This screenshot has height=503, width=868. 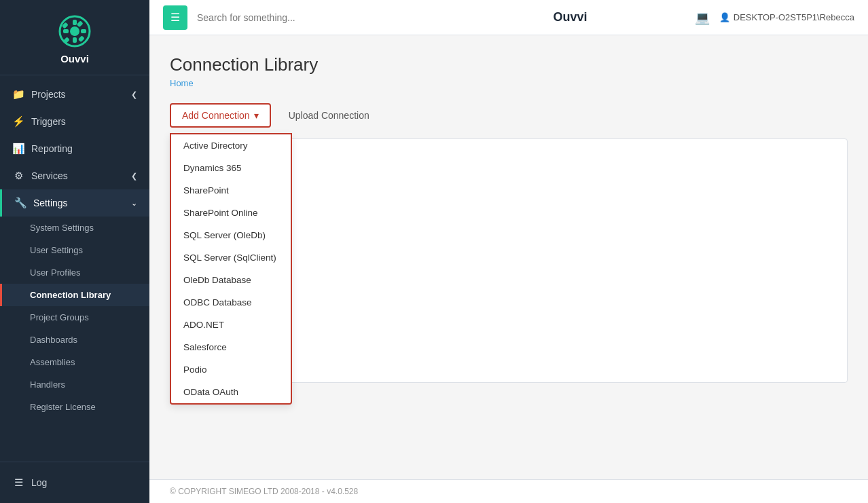 I want to click on dropdown-item-dynamics-365: Dynamics 365, so click(x=231, y=168).